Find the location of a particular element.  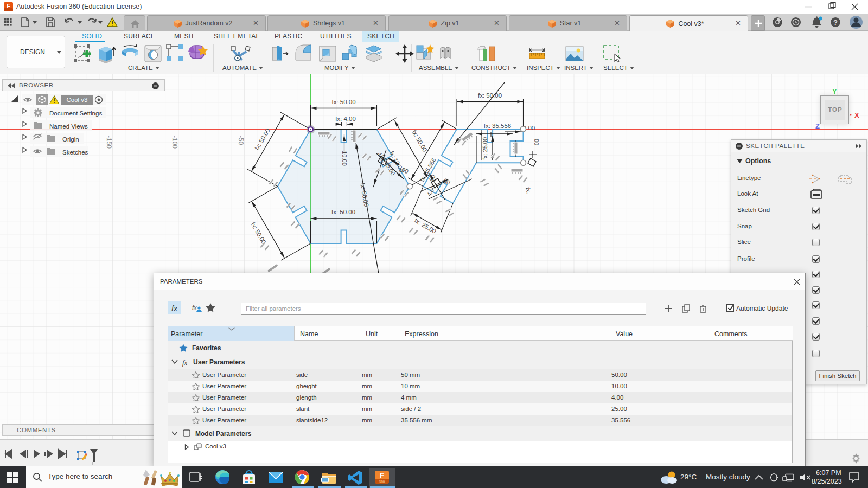

svg-text: Document Settings is located at coordinates (76, 113).